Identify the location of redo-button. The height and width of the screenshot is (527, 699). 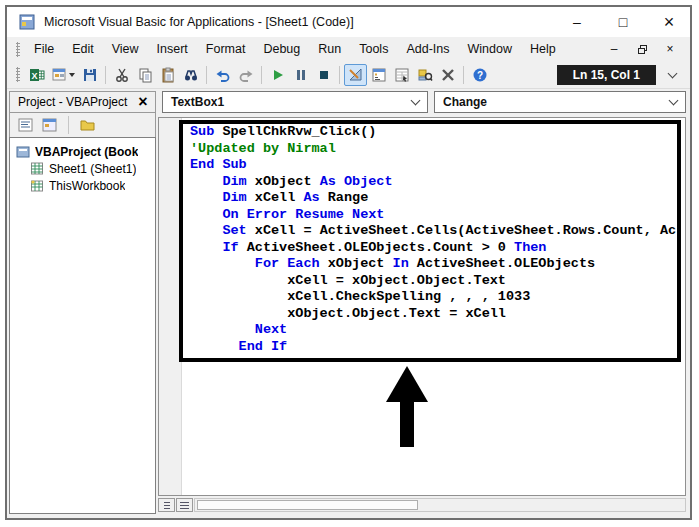
(246, 75).